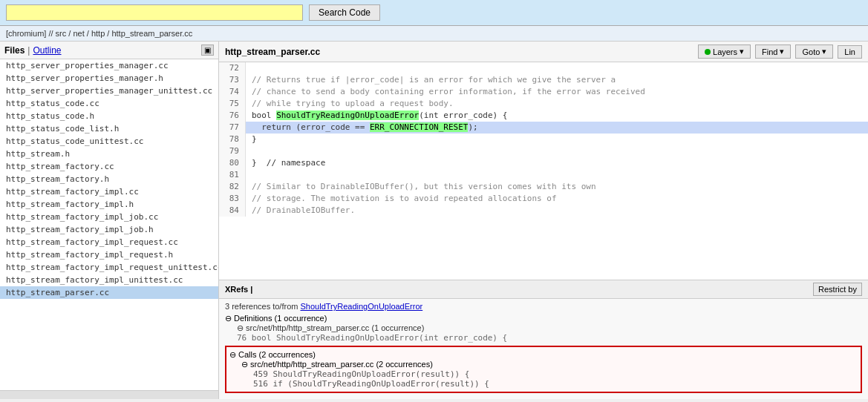 The height and width of the screenshot is (402, 868). What do you see at coordinates (232, 68) in the screenshot?
I see `line-number: 72` at bounding box center [232, 68].